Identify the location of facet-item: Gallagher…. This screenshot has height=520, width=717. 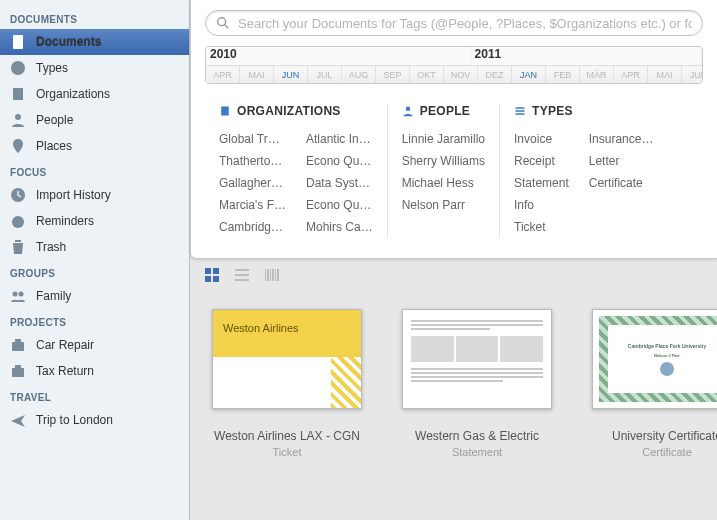
(252, 183).